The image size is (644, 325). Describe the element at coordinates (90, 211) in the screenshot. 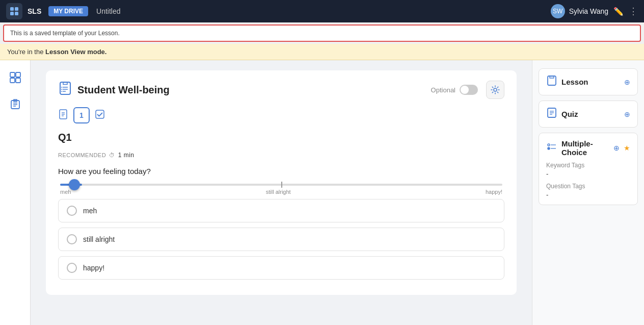

I see `answer-text: meh` at that location.